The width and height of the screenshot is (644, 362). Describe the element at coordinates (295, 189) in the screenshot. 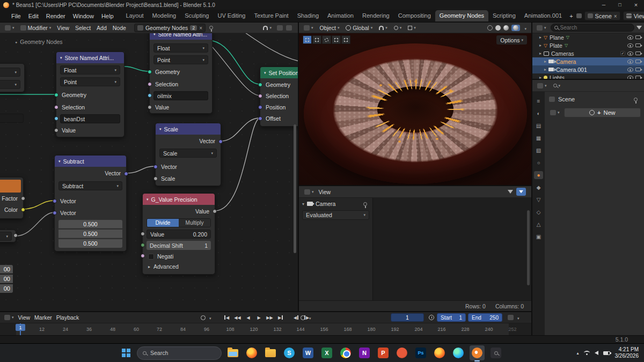

I see `node-editor-scrollbar` at that location.